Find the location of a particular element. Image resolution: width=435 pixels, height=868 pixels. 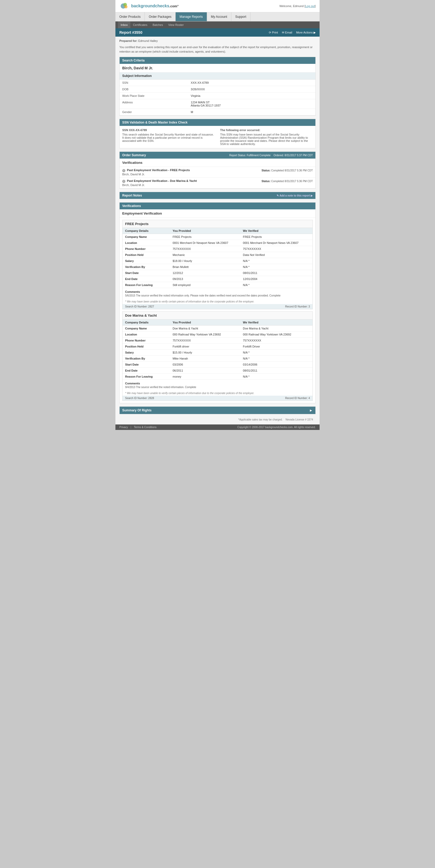

sub-nav-inbox: Inbox is located at coordinates (124, 25).